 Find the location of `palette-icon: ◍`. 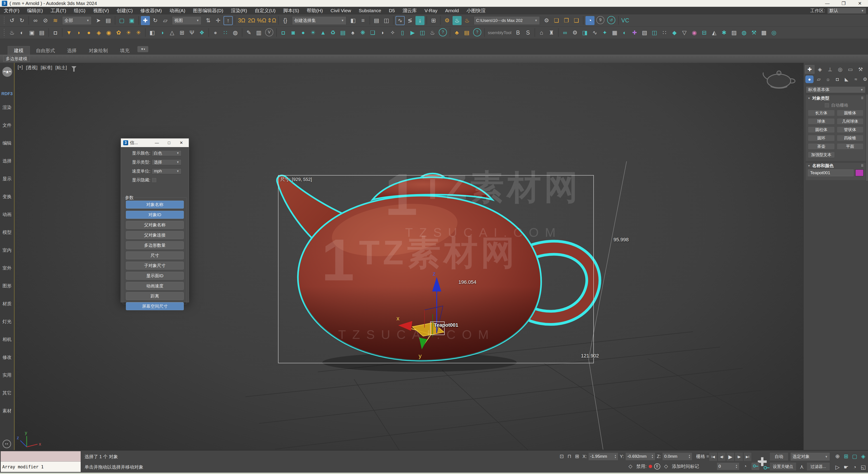

palette-icon: ◍ is located at coordinates (235, 33).